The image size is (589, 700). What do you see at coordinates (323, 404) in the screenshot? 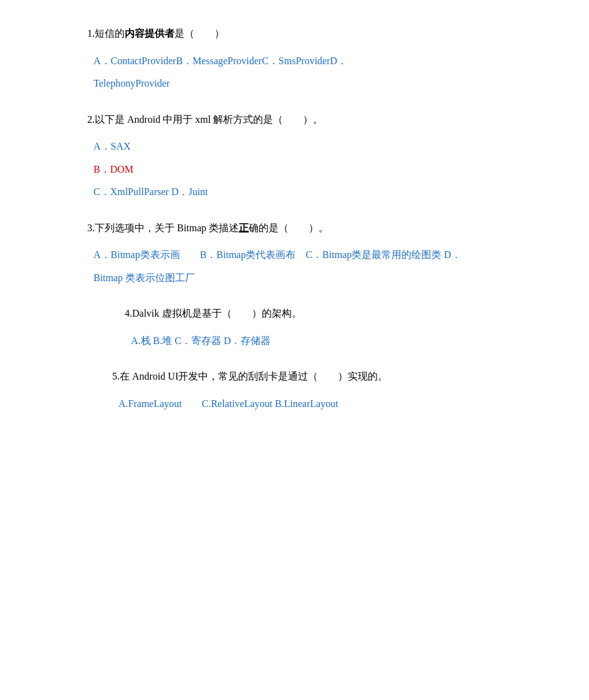
I see `q5-options: A.FrameLayout C.RelativeLayout B.LinearL…` at bounding box center [323, 404].